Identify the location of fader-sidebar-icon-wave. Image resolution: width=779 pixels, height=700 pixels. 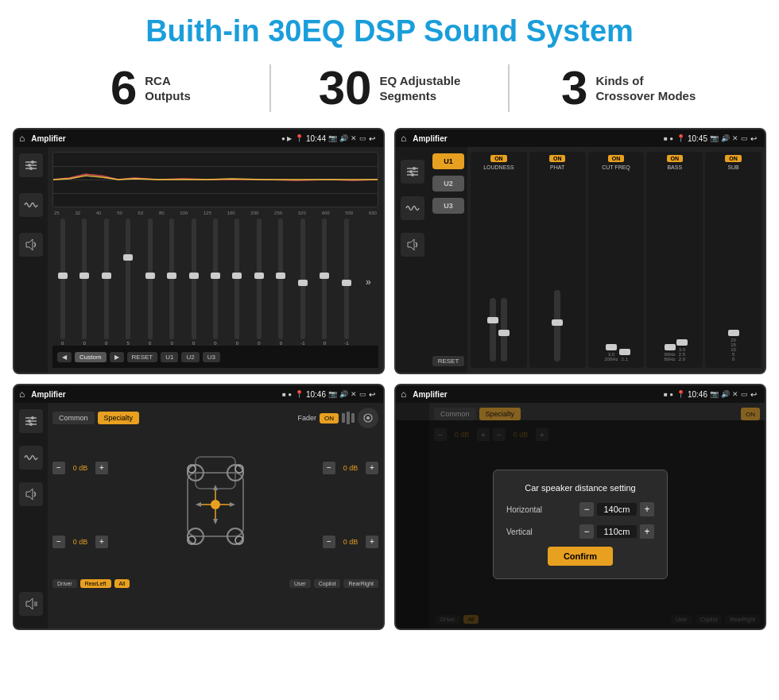
(31, 458).